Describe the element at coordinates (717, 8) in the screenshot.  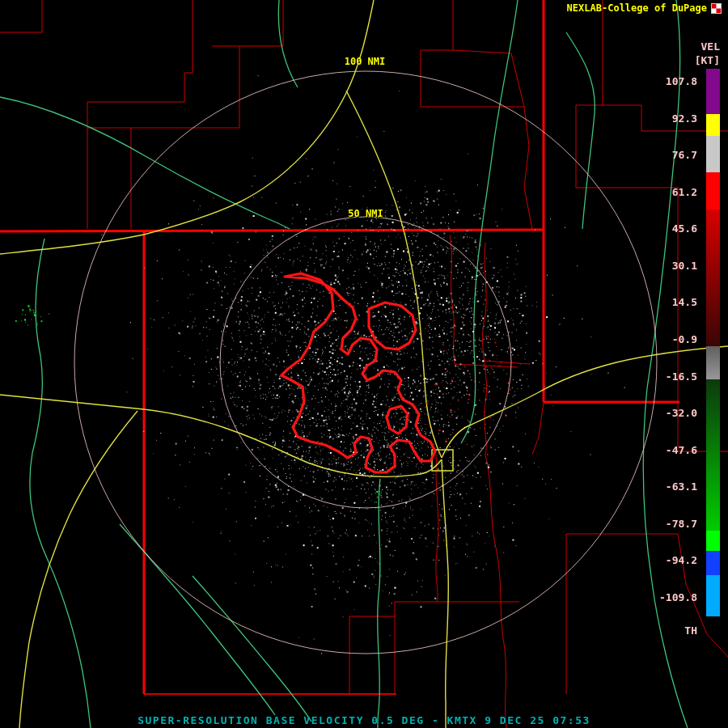
I see `checkerboard-icon` at that location.